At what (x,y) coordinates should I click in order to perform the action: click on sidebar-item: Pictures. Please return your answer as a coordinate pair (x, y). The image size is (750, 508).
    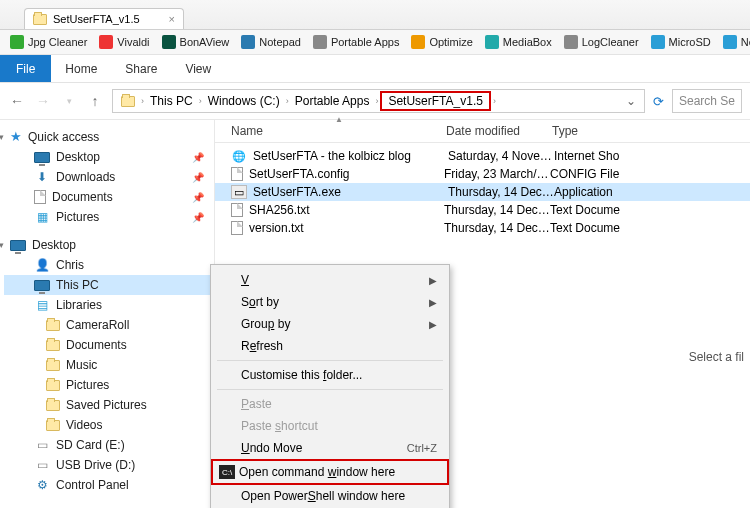
    Looking at the image, I should click on (107, 385).